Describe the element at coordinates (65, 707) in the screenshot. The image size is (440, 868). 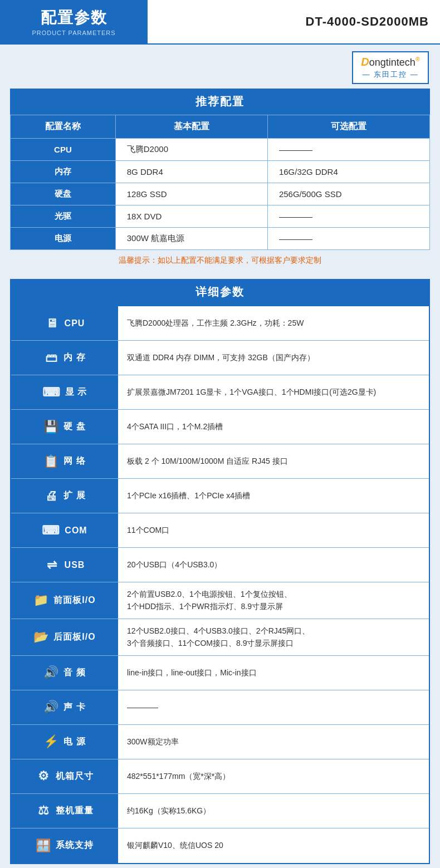
I see `detail-label: 🔊声 卡` at that location.